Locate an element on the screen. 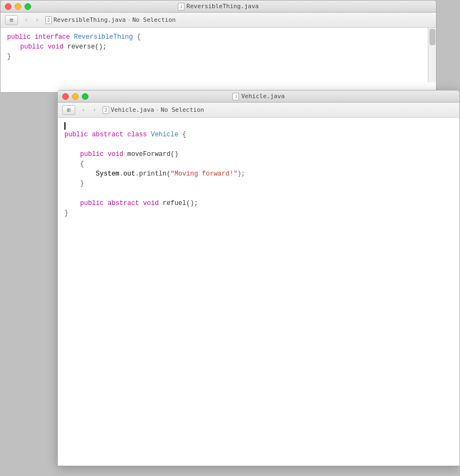 The height and width of the screenshot is (476, 460). grid-icon-1: ⊞ is located at coordinates (11, 20).